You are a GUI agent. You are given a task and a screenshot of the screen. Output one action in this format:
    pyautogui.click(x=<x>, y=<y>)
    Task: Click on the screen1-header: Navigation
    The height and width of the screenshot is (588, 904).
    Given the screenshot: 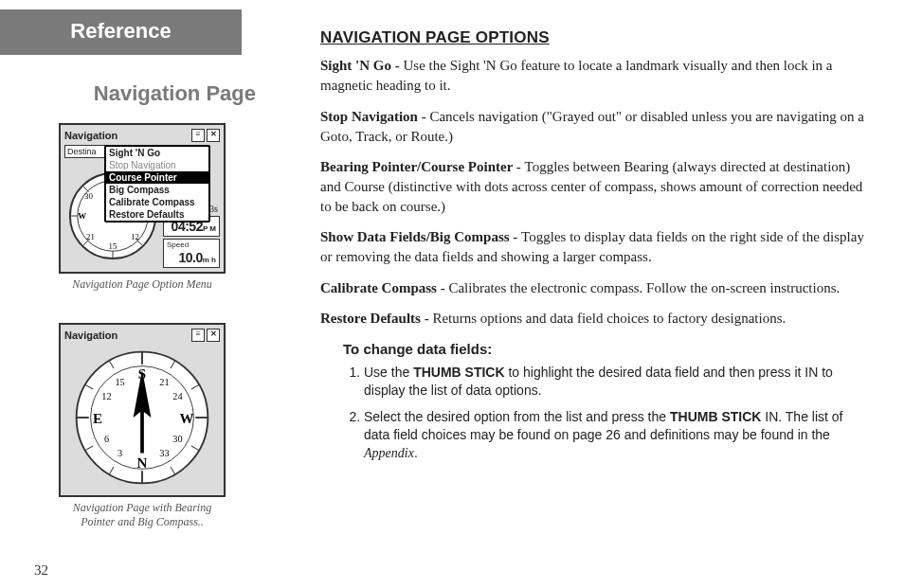 What is the action you would take?
    pyautogui.click(x=91, y=135)
    